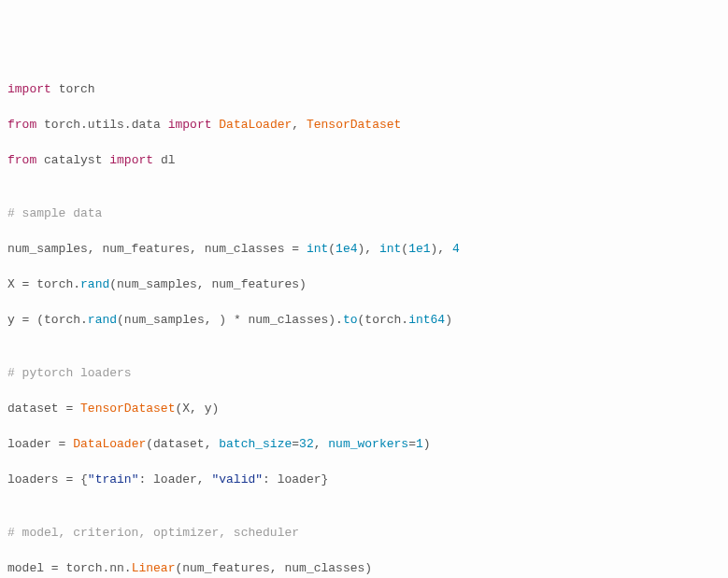 The width and height of the screenshot is (728, 578). What do you see at coordinates (15, 319) in the screenshot?
I see `var: y` at bounding box center [15, 319].